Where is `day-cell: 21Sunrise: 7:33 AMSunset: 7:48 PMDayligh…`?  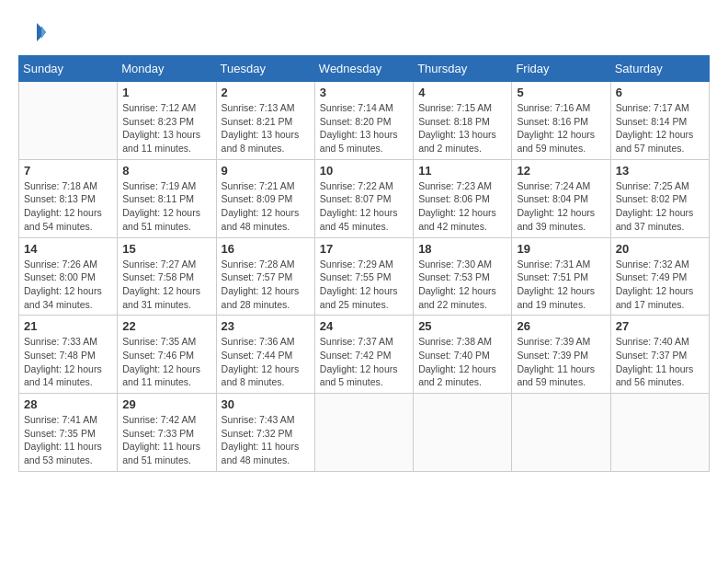
day-cell: 21Sunrise: 7:33 AMSunset: 7:48 PMDayligh… is located at coordinates (68, 355).